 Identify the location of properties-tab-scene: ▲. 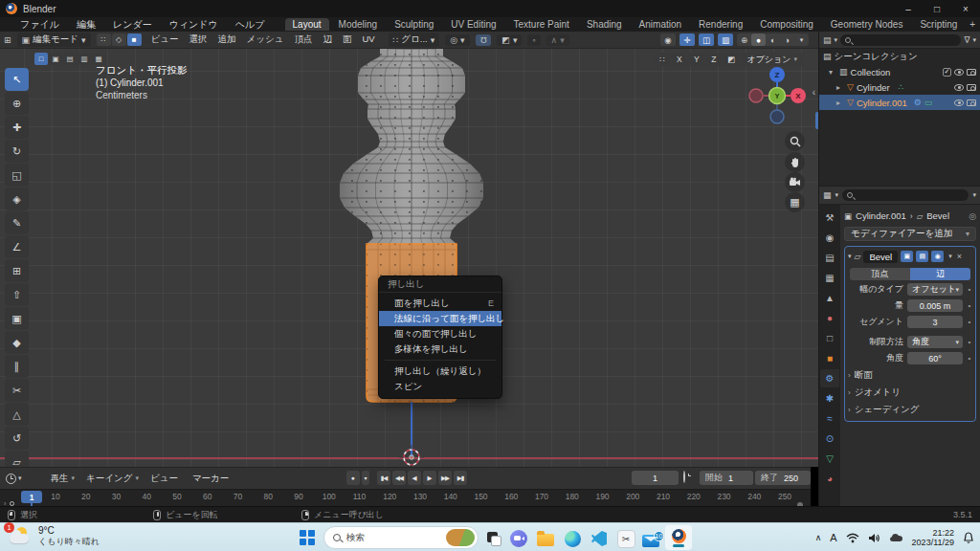
(830, 298).